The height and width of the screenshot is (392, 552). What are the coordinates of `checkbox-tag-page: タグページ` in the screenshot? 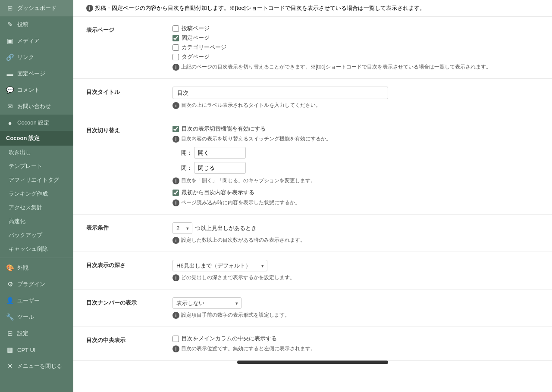 It's located at (356, 57).